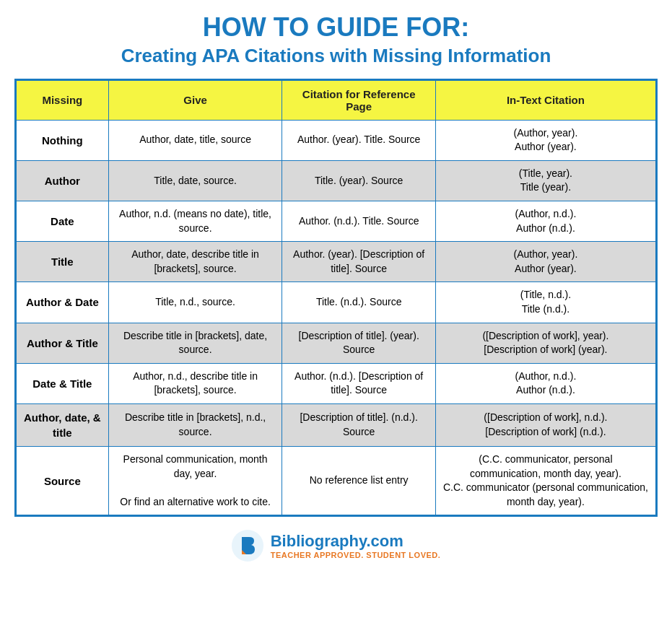  What do you see at coordinates (195, 302) in the screenshot?
I see `cell-give: Title, n.d., source.` at bounding box center [195, 302].